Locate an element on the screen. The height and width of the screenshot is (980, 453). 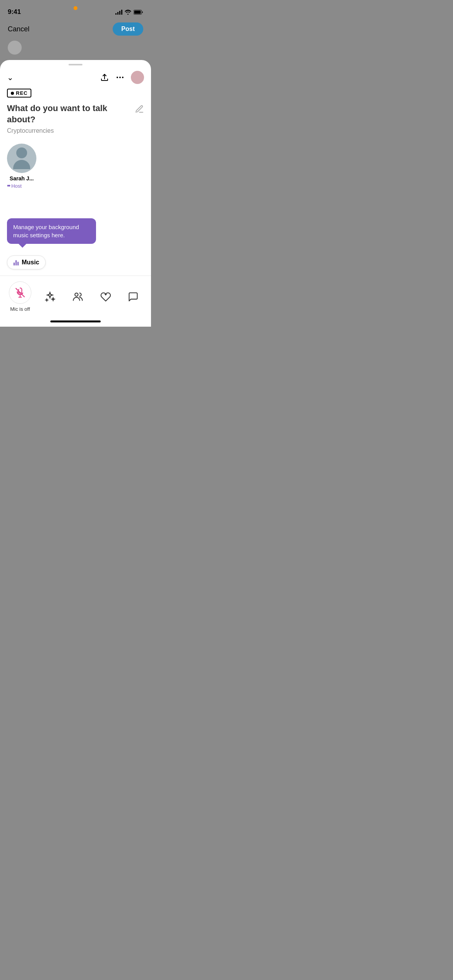
status-icons is located at coordinates (129, 12).